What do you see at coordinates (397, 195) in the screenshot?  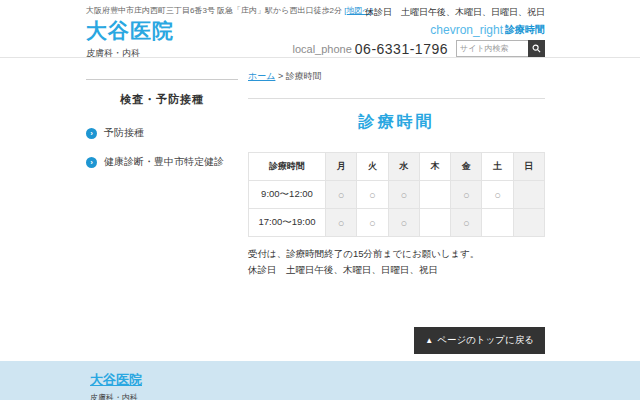 I see `table-row-morning: 9:00〜12:00 ○ ○ ○ ○ ○` at bounding box center [397, 195].